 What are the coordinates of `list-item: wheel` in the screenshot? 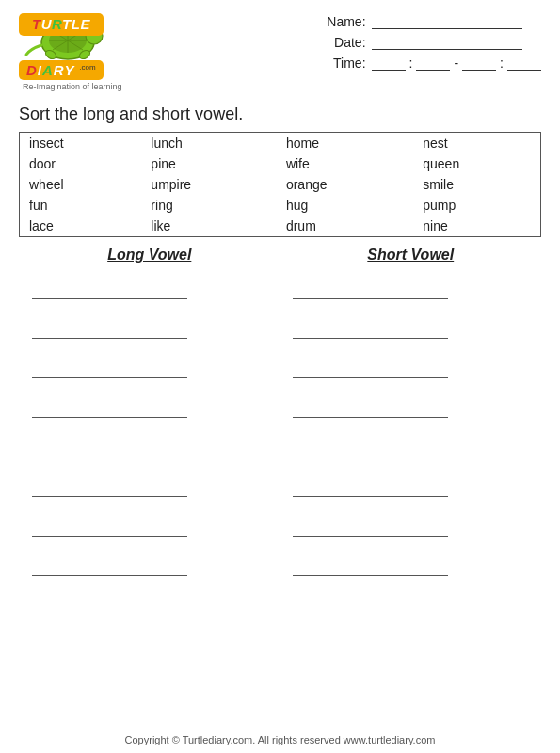 It's located at (81, 184).